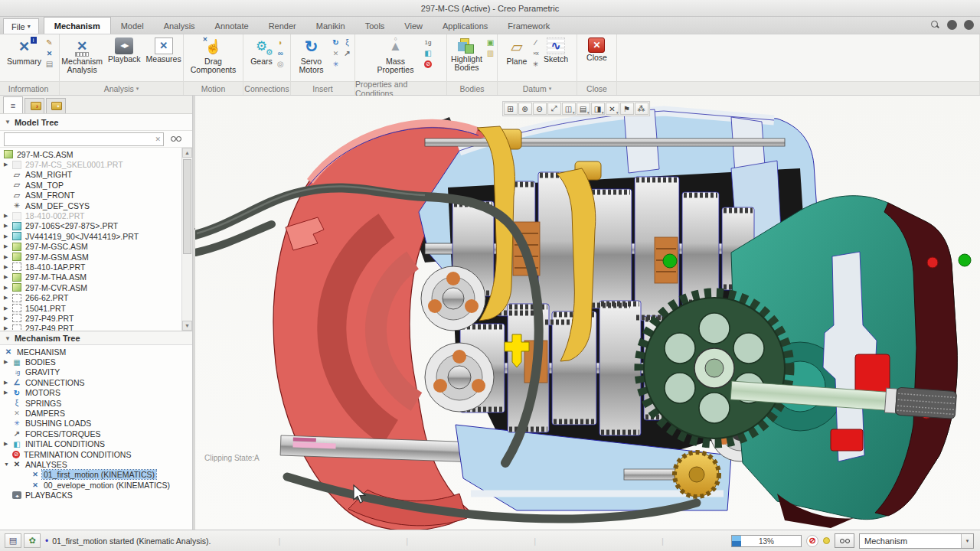  Describe the element at coordinates (96, 433) in the screenshot. I see `mechanism-tree-row: FORCES/TORQUES` at that location.